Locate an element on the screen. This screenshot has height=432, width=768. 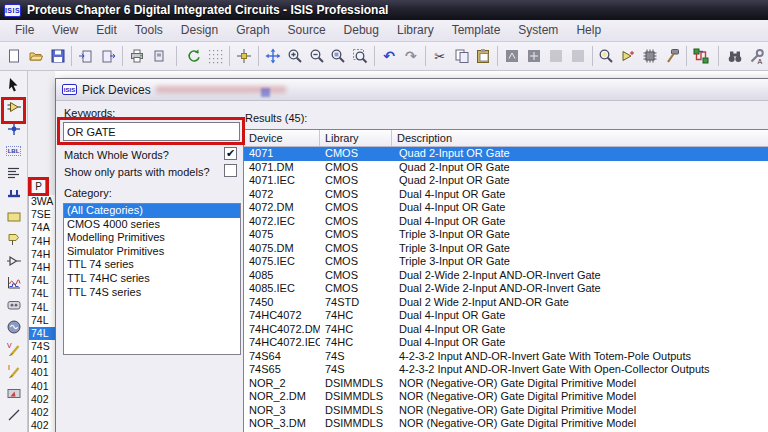
result-row: NOR_2.DMDSIMMDLSNOR (Negative-OR) Gate D… is located at coordinates (506, 397).